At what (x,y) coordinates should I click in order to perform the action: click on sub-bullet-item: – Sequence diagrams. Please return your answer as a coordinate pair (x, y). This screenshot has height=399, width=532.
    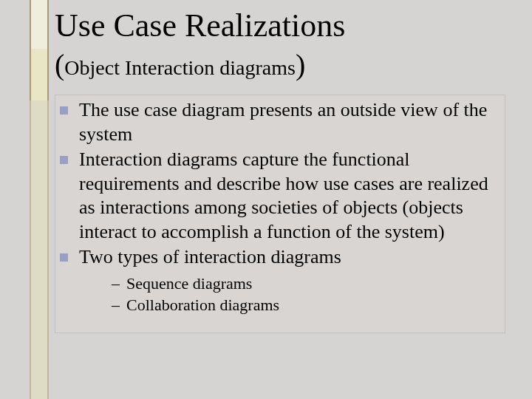
    Looking at the image, I should click on (306, 284).